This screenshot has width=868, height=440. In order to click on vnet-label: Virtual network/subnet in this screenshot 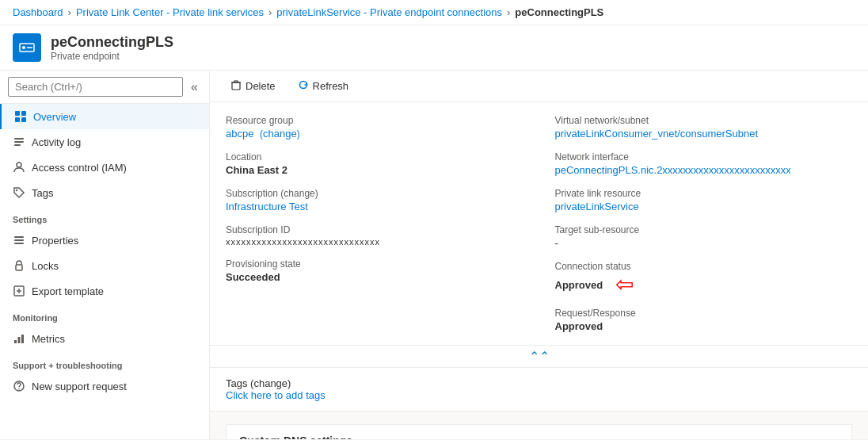, I will do `click(704, 121)`.